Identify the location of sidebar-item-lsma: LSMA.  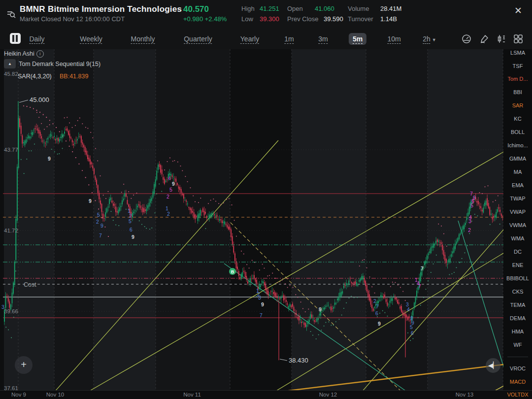
(518, 53).